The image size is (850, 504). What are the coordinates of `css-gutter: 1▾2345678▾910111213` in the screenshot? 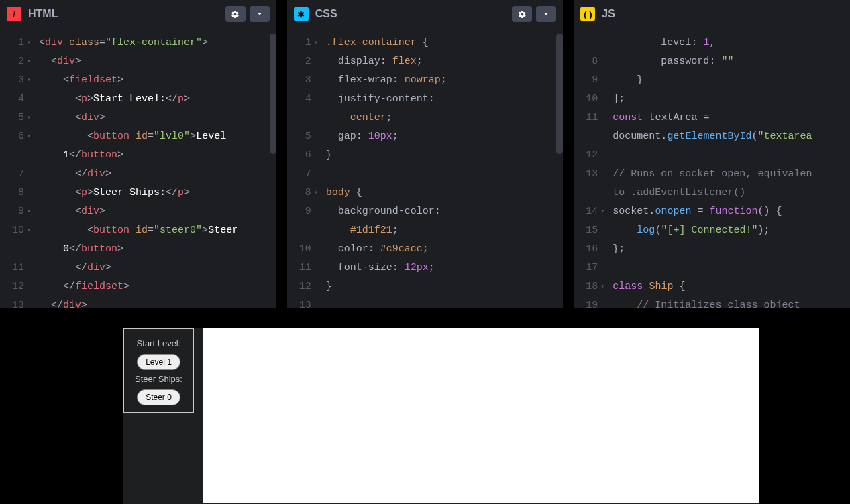 It's located at (302, 168).